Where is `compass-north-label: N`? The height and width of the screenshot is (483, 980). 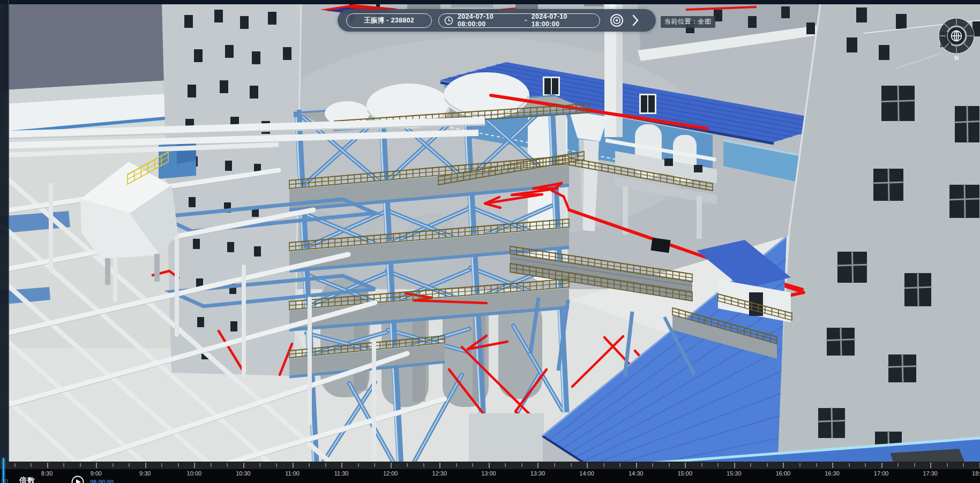
compass-north-label: N is located at coordinates (956, 58).